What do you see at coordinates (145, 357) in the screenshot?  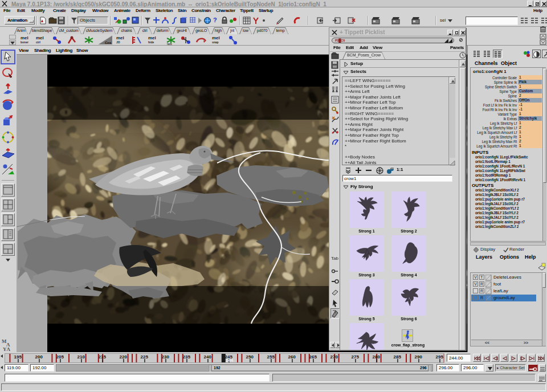 I see `svg-text: 225` at bounding box center [145, 357].